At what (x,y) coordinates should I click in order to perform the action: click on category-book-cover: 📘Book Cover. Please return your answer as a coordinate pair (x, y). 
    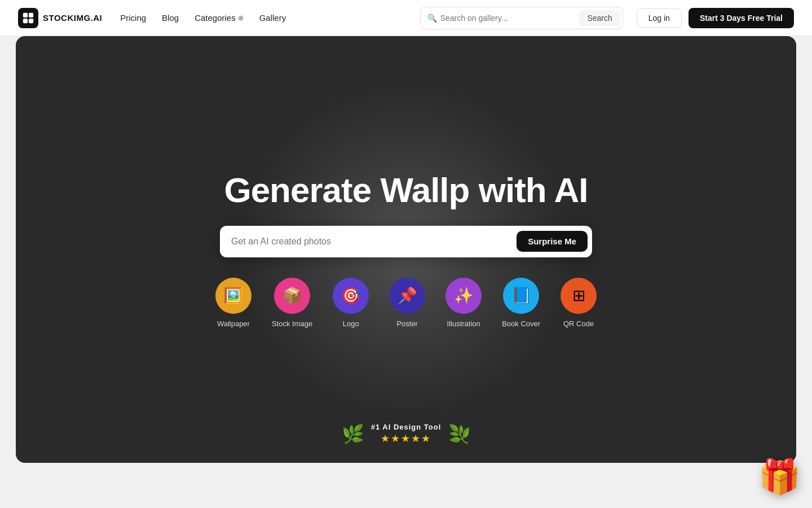
    Looking at the image, I should click on (521, 303).